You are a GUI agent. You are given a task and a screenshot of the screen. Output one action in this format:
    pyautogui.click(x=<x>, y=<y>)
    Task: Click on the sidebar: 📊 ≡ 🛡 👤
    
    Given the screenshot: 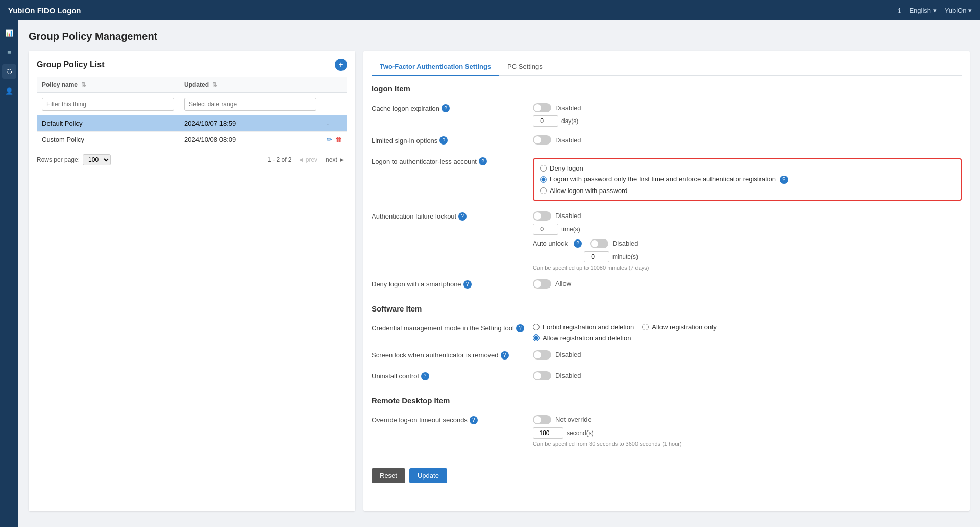 What is the action you would take?
    pyautogui.click(x=9, y=274)
    